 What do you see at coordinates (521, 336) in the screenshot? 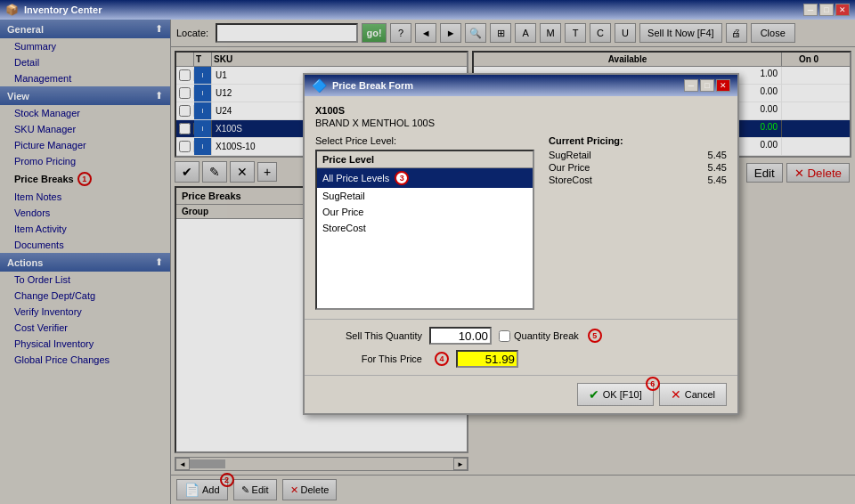
I see `modal-qty-row: Sell This Quantity Quantity Break 5` at bounding box center [521, 336].